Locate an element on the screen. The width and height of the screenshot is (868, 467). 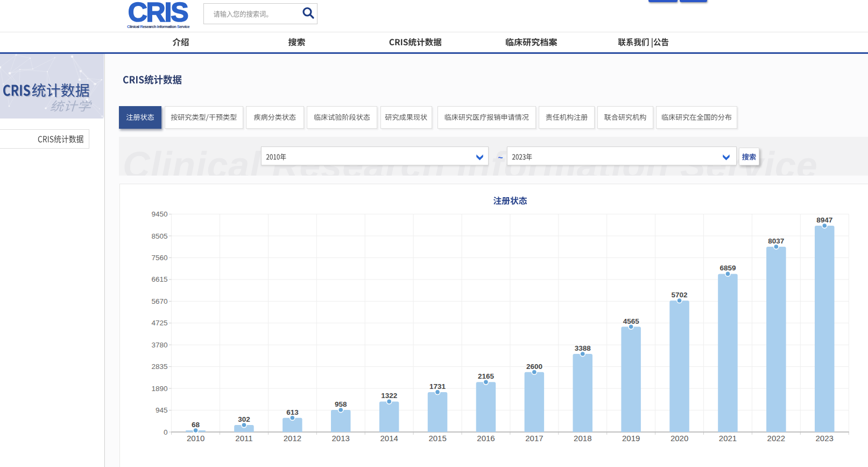
svg-text: 4565 is located at coordinates (632, 321).